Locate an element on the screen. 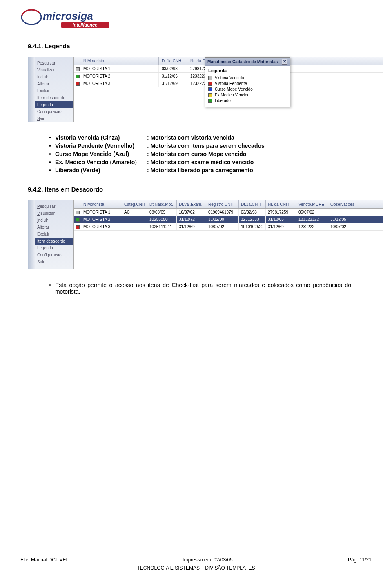  table-row: MOTORISTA 1 is located at coordinates (117, 69).